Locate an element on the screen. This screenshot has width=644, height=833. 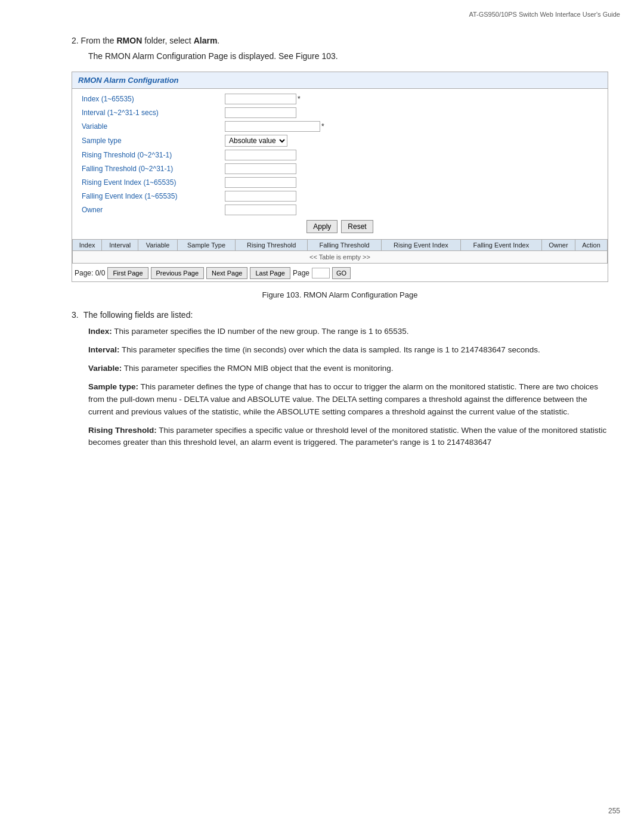
form-row-owner: Owner is located at coordinates (340, 210).